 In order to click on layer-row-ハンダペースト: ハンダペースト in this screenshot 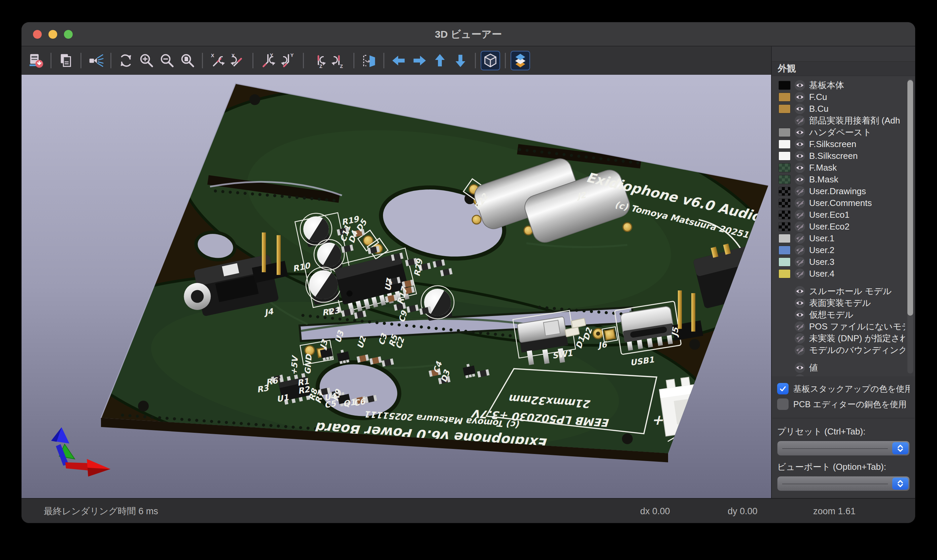, I will do `click(842, 132)`.